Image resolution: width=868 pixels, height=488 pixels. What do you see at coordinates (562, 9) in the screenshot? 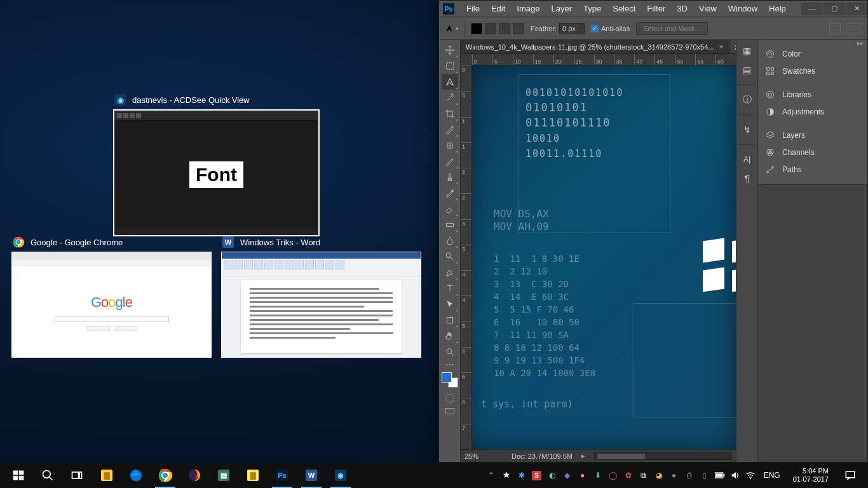
I see `menu-layer: Layer` at bounding box center [562, 9].